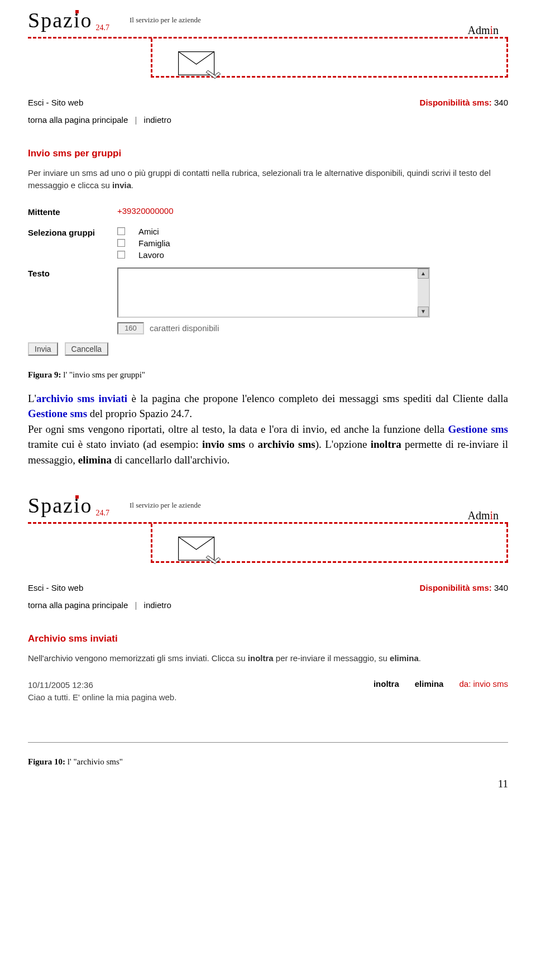 This screenshot has width=536, height=980. What do you see at coordinates (441, 683) in the screenshot?
I see `archive-actions: inoltra elimina da: invio sms` at bounding box center [441, 683].